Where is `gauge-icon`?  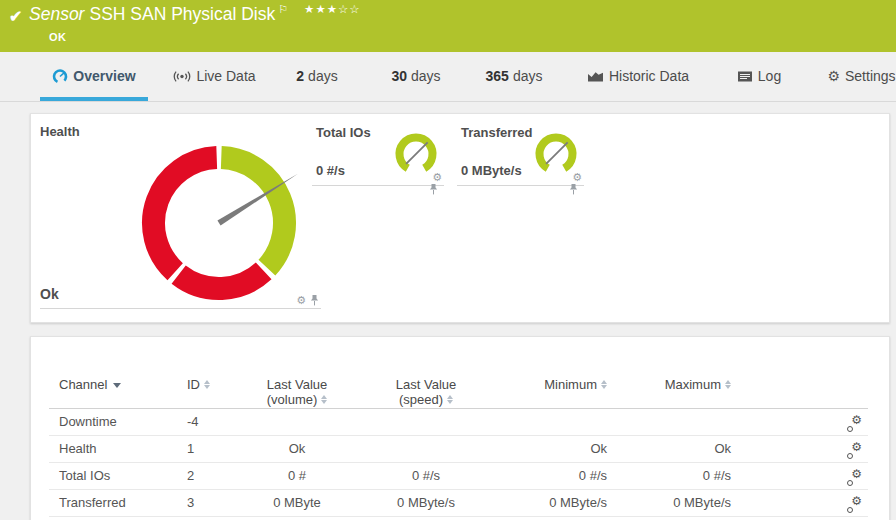 gauge-icon is located at coordinates (60, 76).